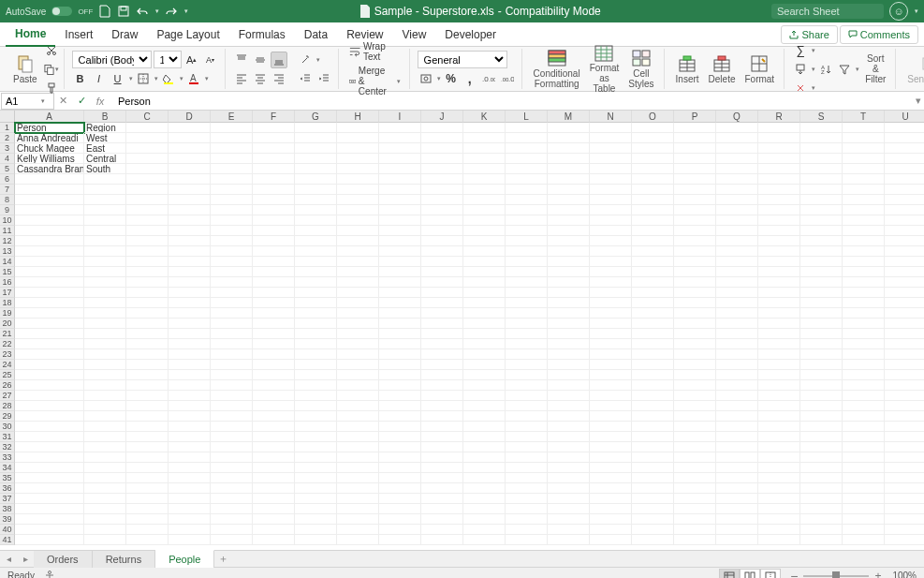 This screenshot has height=578, width=924. Describe the element at coordinates (7, 519) in the screenshot. I see `row-header: 39` at that location.